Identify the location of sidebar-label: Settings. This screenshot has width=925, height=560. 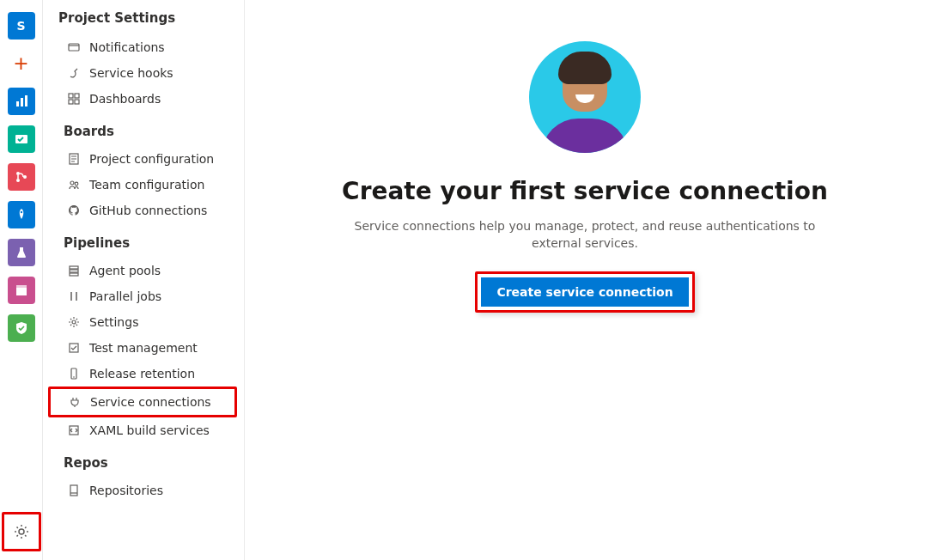
(113, 322).